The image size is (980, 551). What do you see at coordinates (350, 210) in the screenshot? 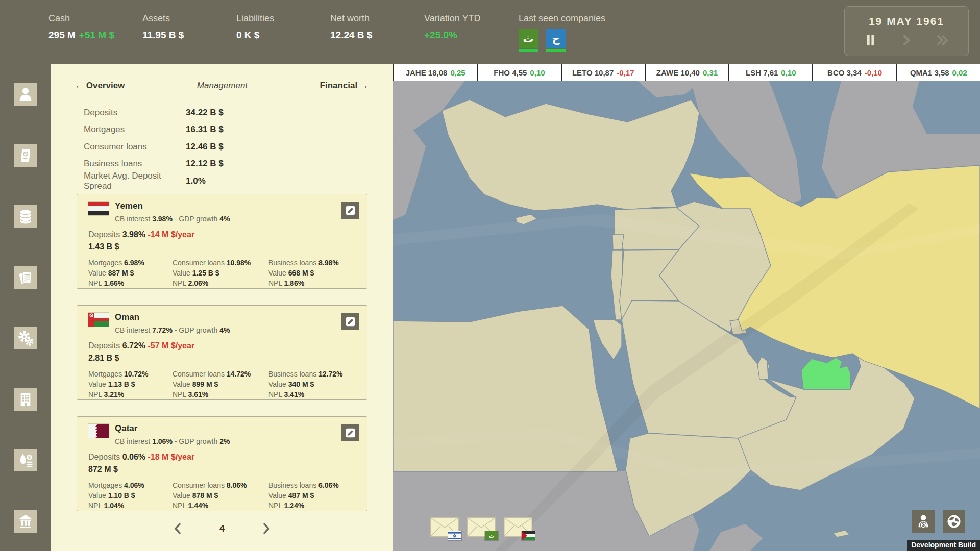
I see `edit-pencil-icon` at bounding box center [350, 210].